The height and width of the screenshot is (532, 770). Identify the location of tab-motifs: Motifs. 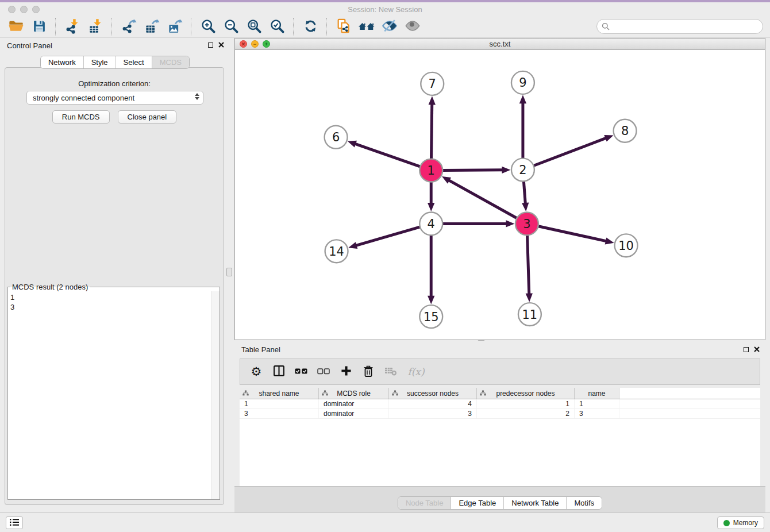
(584, 503).